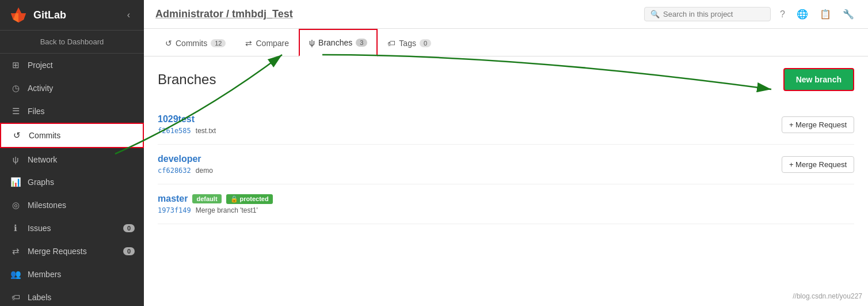  I want to click on sidebar-item-commits: ↺ Commits, so click(72, 135).